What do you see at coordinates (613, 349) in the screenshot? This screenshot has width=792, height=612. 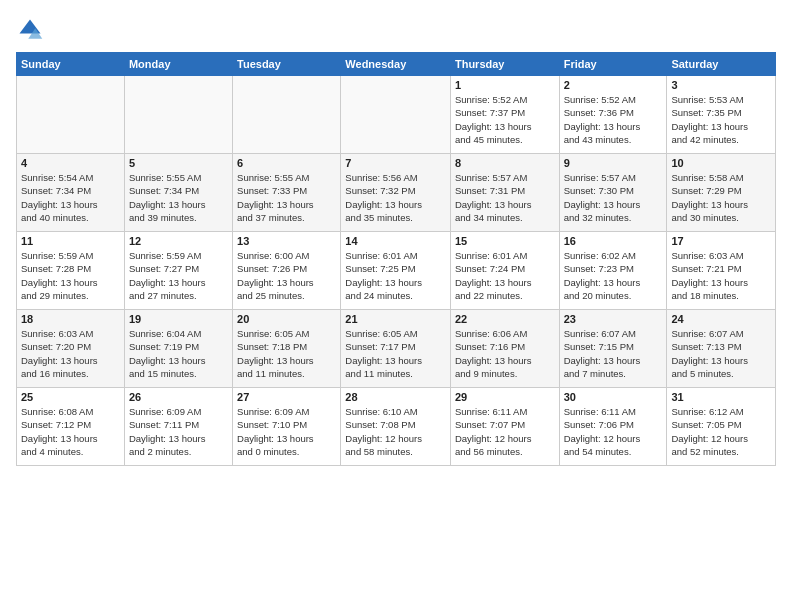 I see `calendar-cell: 23Sunrise: 6:07 AM Sunset: 7:15 PM Dayli…` at bounding box center [613, 349].